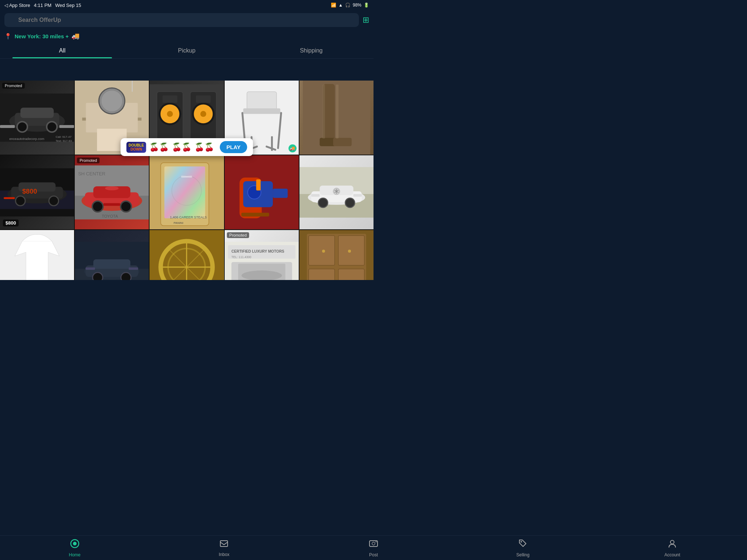 The width and height of the screenshot is (747, 560). Describe the element at coordinates (348, 5) in the screenshot. I see `headphones-icon: 🎧` at that location.